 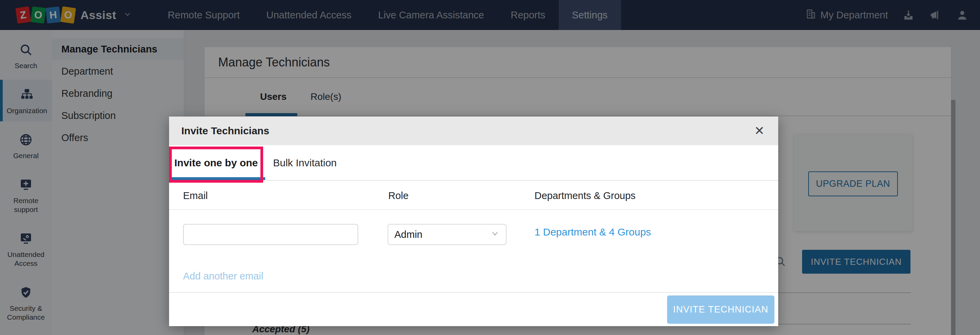 I want to click on chevron-down-icon, so click(x=495, y=235).